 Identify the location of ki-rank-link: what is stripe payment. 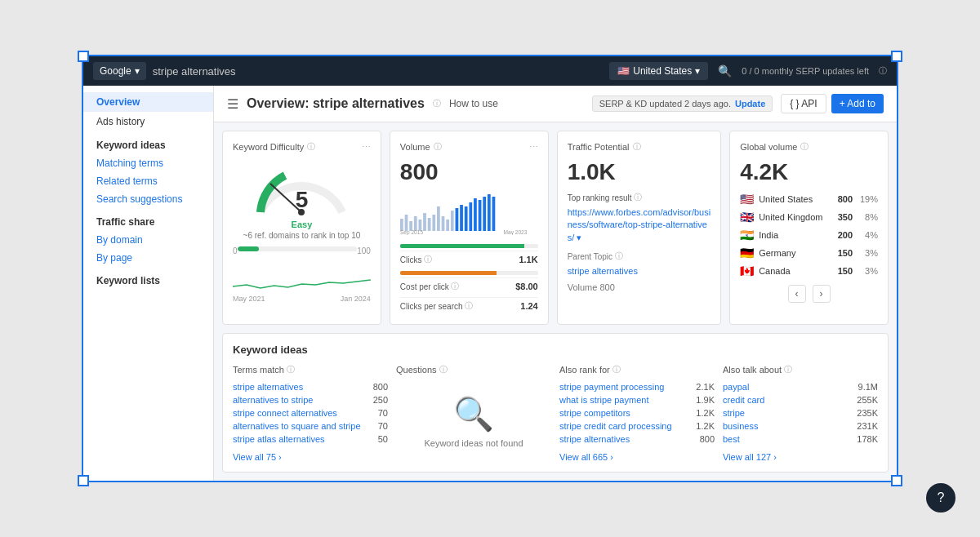
(604, 400).